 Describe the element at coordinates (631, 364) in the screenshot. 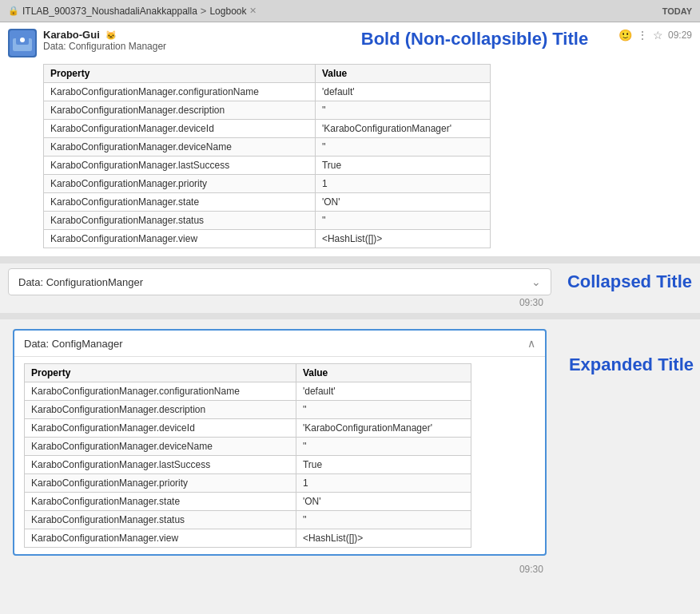

I see `expanded-title-label: Expanded Title` at that location.